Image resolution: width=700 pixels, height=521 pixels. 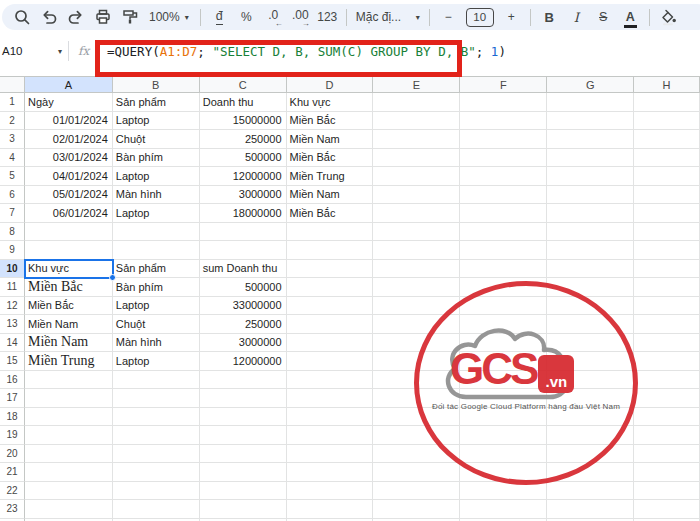 What do you see at coordinates (244, 288) in the screenshot?
I see `cell-C11: 500000` at bounding box center [244, 288].